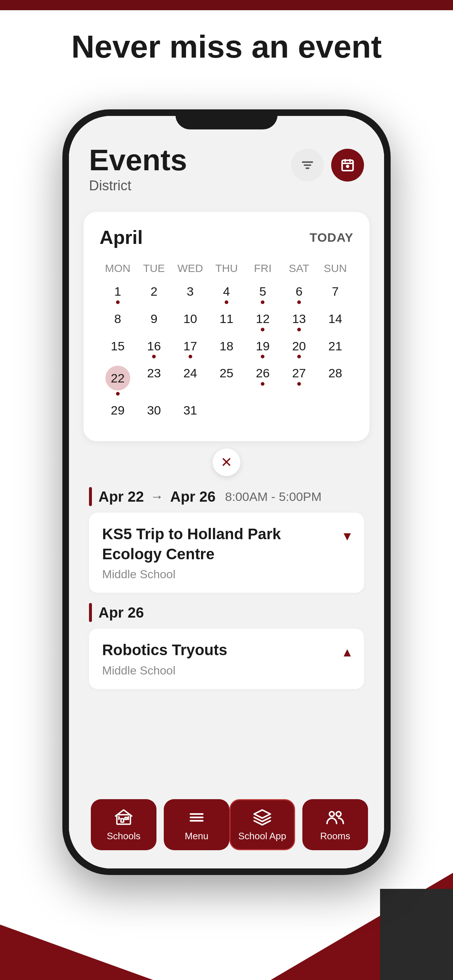  Describe the element at coordinates (299, 825) in the screenshot. I see `nav-right: School App Rooms` at that location.